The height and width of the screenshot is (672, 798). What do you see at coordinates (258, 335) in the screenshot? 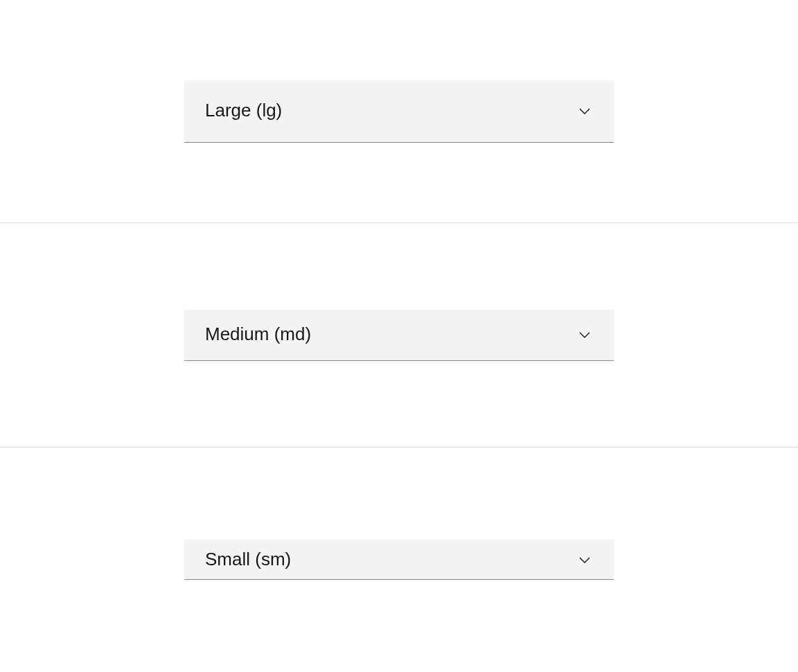
I see `dropdown-medium-label: Medium (md)` at bounding box center [258, 335].